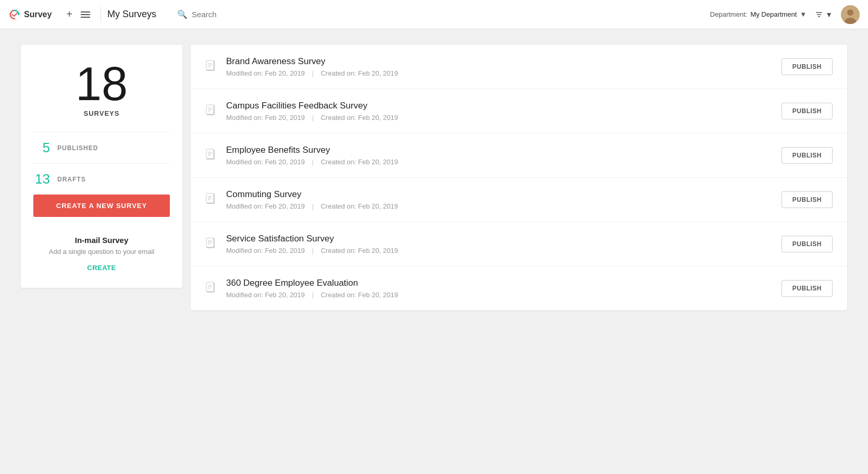 The image size is (868, 474). What do you see at coordinates (101, 15) in the screenshot?
I see `nav-divider` at bounding box center [101, 15].